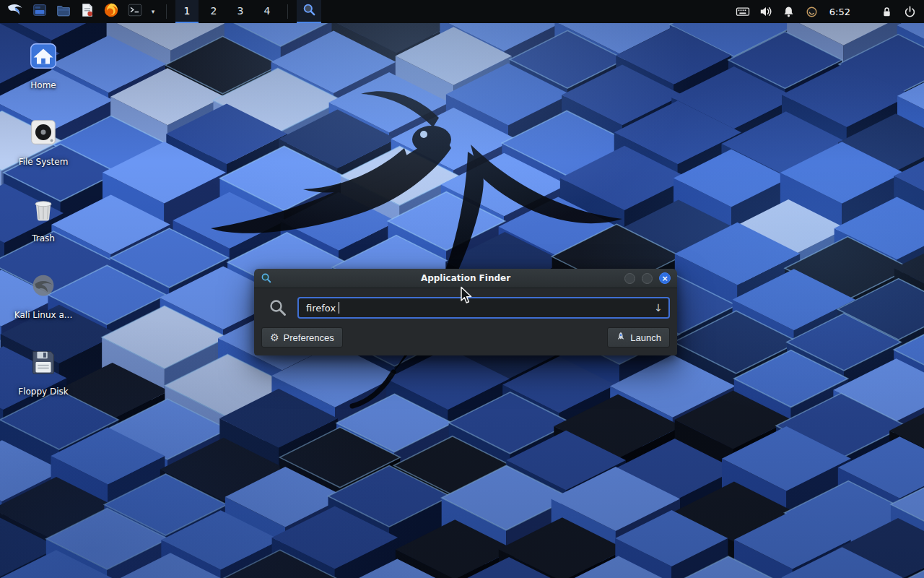  I want to click on desktop-icon-home: Home, so click(43, 74).